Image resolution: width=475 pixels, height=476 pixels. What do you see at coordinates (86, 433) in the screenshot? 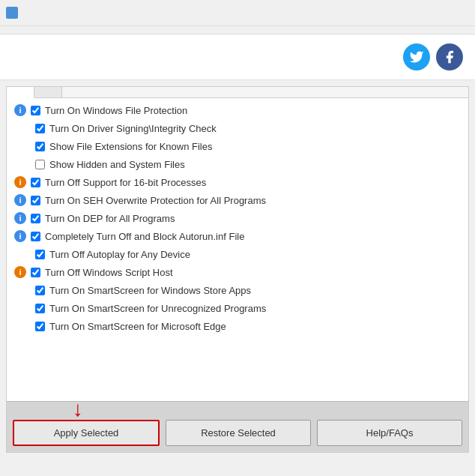
I see `apply-button: Apply Selected` at bounding box center [86, 433].